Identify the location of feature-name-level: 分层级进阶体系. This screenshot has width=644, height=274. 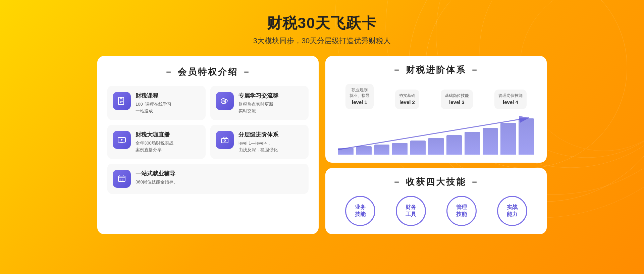
(258, 135).